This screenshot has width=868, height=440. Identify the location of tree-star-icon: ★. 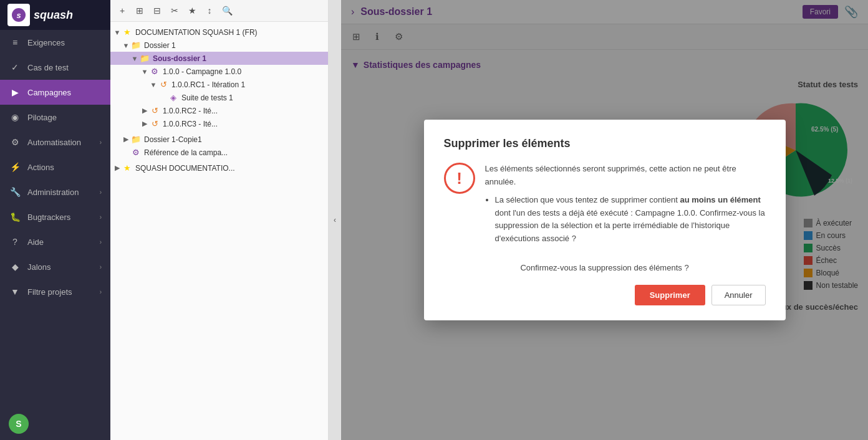
(192, 11).